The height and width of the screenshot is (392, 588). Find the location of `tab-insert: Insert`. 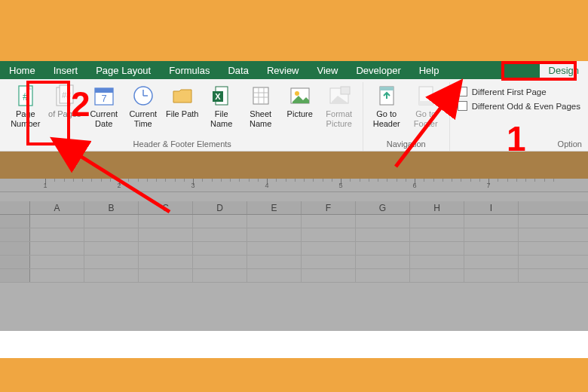

tab-insert: Insert is located at coordinates (66, 70).